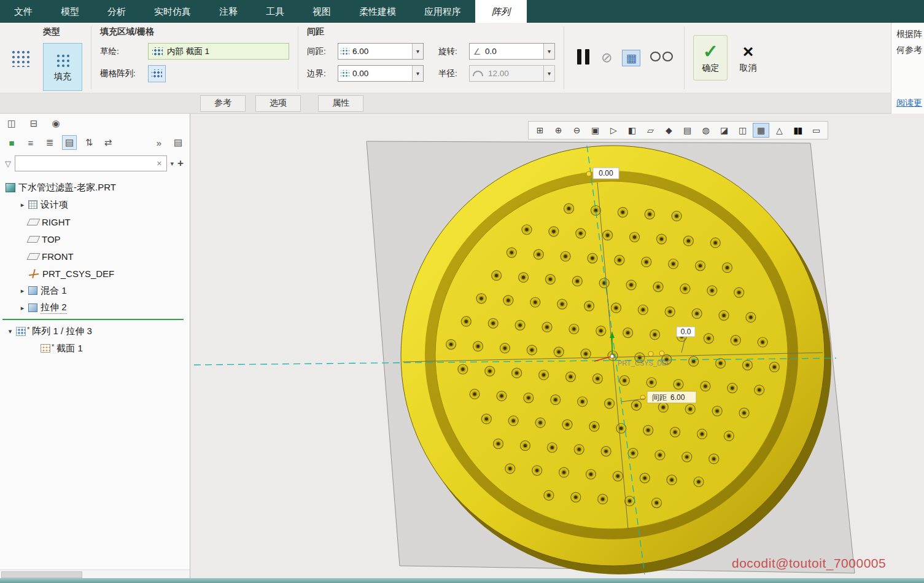 This screenshot has height=583, width=924. What do you see at coordinates (223, 103) in the screenshot?
I see `dashboard-tab-references: 参考` at bounding box center [223, 103].